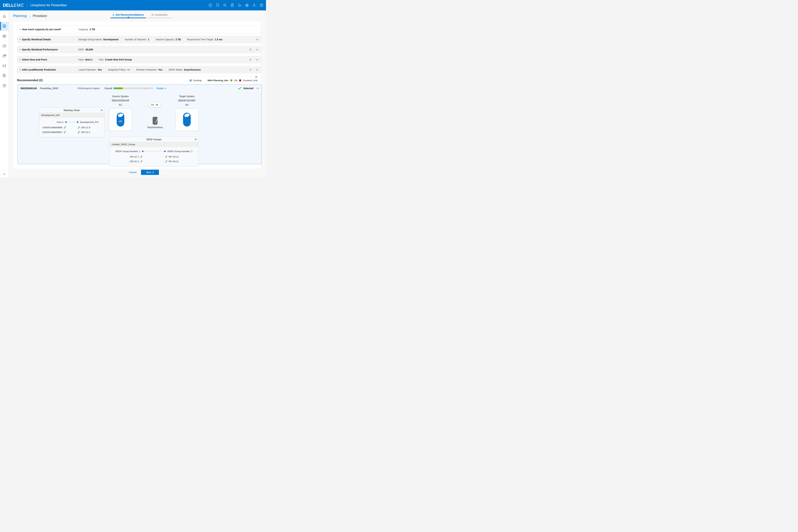 This screenshot has height=532, width=798. What do you see at coordinates (139, 124) in the screenshot?
I see `recommendation-card: 000220200145 PowerMax_8500 Performance I…` at bounding box center [139, 124].